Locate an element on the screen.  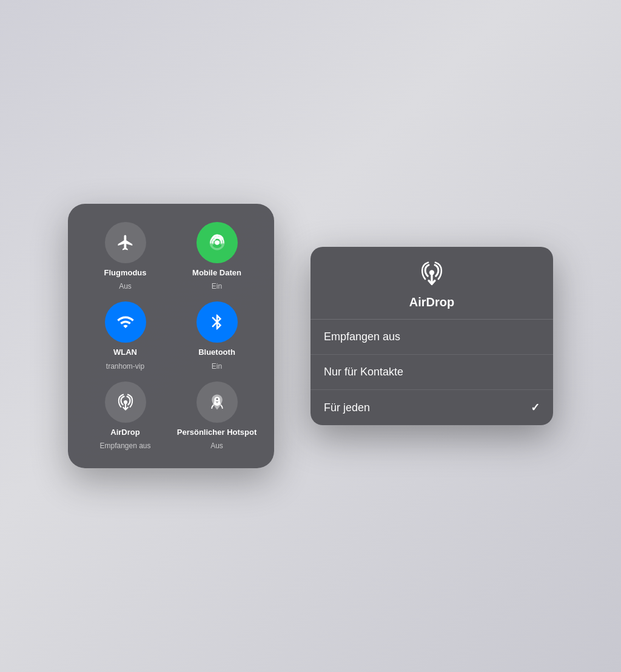
airdrop-popup-svg-icon is located at coordinates (432, 274).